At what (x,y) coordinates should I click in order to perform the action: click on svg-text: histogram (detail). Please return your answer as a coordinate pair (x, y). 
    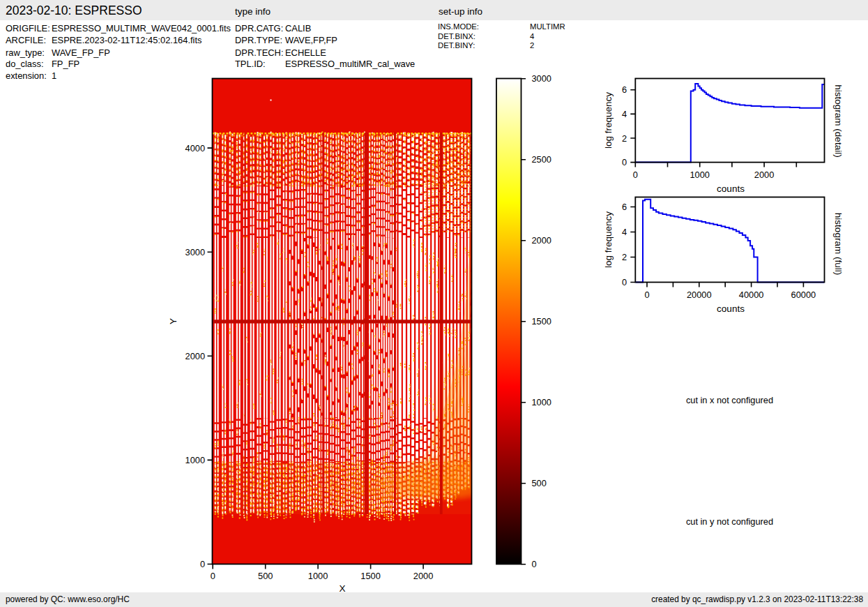
    Looking at the image, I should click on (838, 121).